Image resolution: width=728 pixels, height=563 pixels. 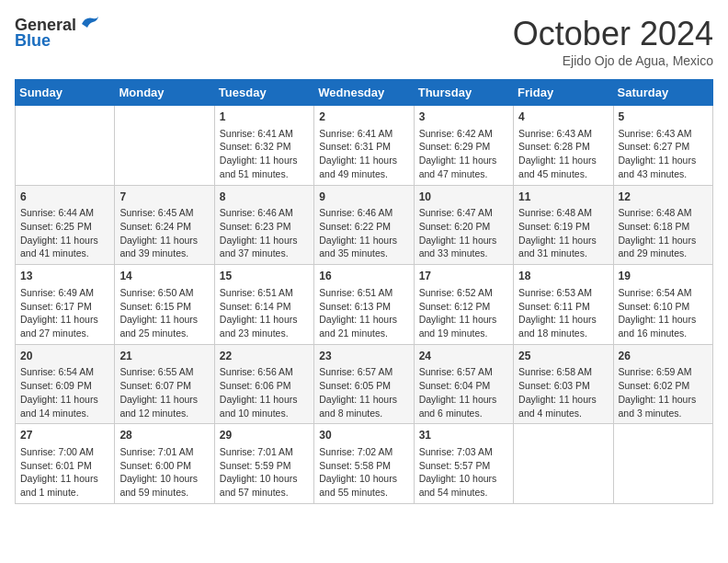 I want to click on page-header: General Blue October 2024 Ejido Ojo de A…, so click(x=364, y=41).